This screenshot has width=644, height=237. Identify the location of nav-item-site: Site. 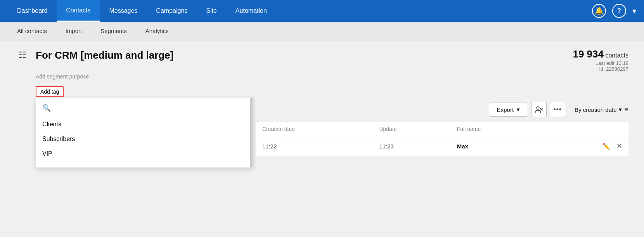
(211, 11).